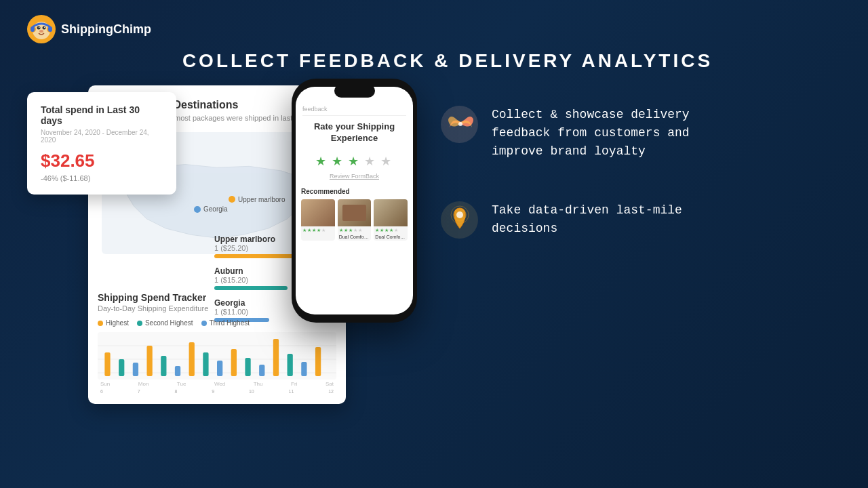  What do you see at coordinates (641, 133) in the screenshot?
I see `feature-feedback: Collect & showcase deliveryfeedback from…` at bounding box center [641, 133].